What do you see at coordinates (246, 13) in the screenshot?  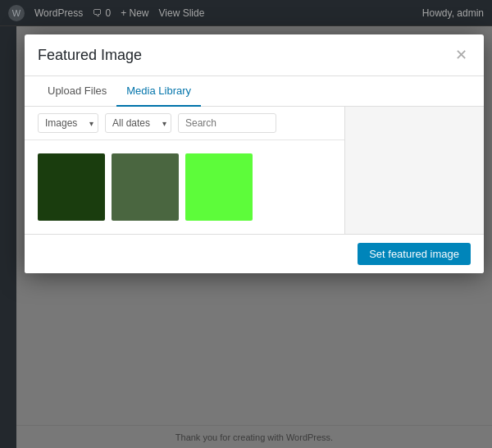 I see `admin-bar: W WordPress 🗨 0 + New View Slide Howdy, …` at bounding box center [246, 13].